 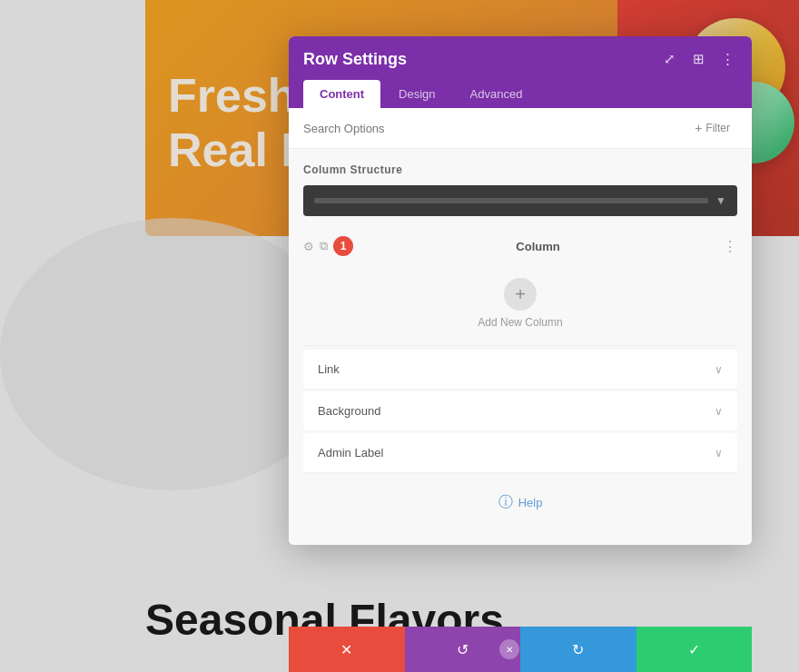 What do you see at coordinates (520, 453) in the screenshot?
I see `accordion-admin-label: Admin Label ∨` at bounding box center [520, 453].